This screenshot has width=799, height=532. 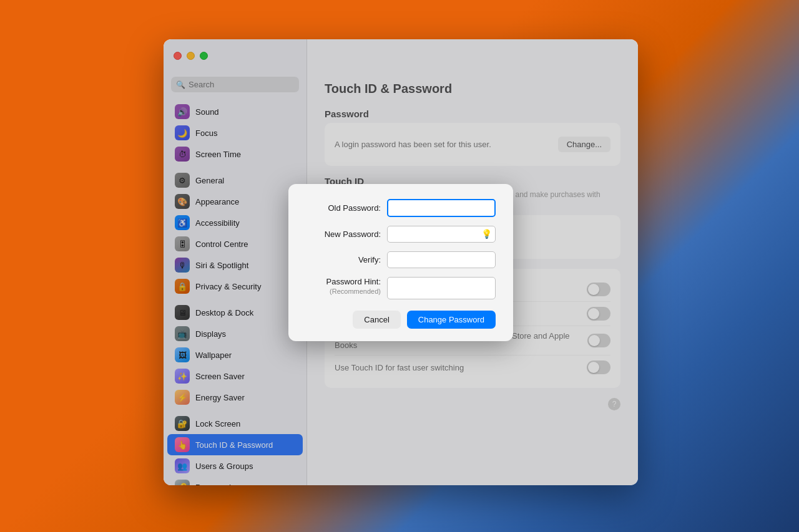 I want to click on hint-input, so click(x=441, y=288).